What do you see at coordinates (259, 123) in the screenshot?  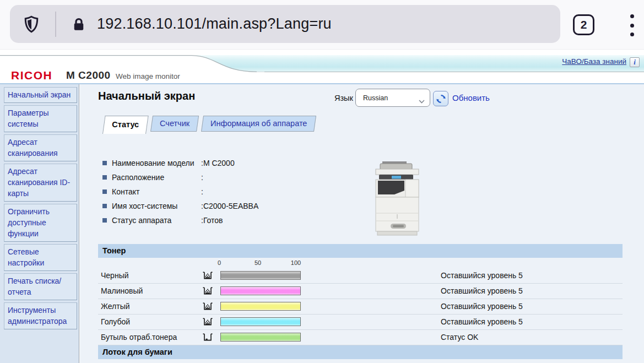 I see `tab-device-info: Информация об аппарате` at bounding box center [259, 123].